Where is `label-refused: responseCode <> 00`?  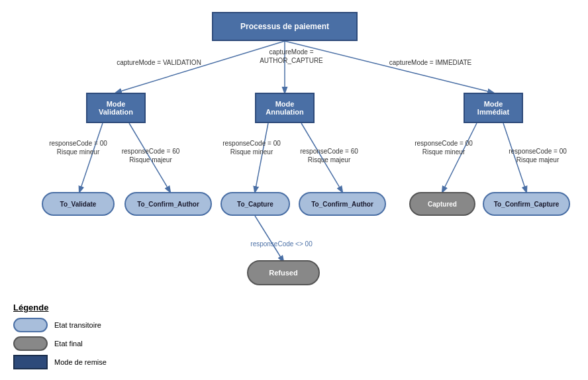 label-refused: responseCode <> 00 is located at coordinates (281, 244).